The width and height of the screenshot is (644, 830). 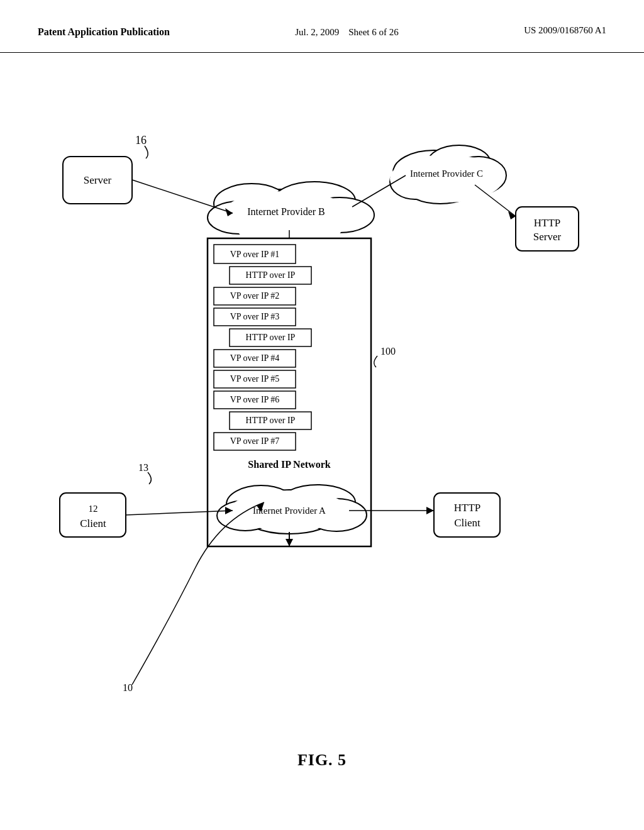 I want to click on svg-text: Shared IP Network, so click(x=289, y=464).